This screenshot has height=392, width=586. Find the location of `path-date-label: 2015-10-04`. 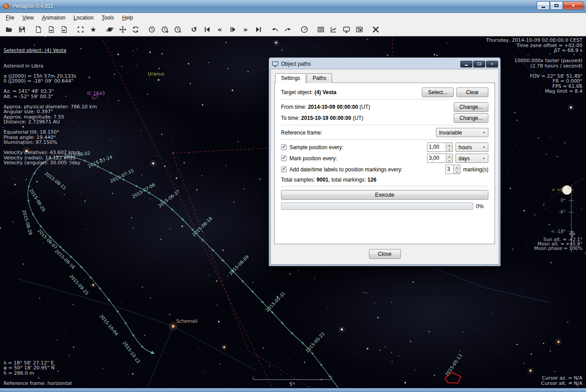

path-date-label: 2015-10-04 is located at coordinates (109, 325).